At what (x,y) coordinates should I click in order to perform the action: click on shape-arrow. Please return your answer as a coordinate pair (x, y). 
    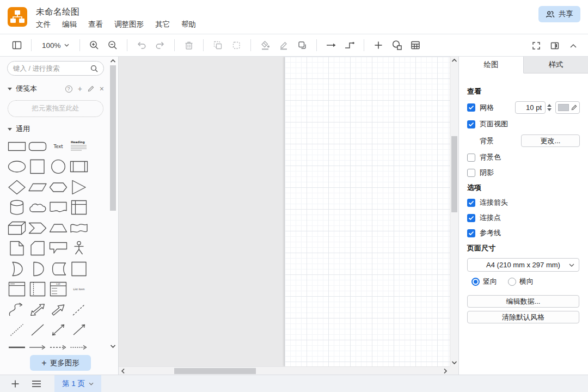
    Looking at the image, I should click on (58, 310).